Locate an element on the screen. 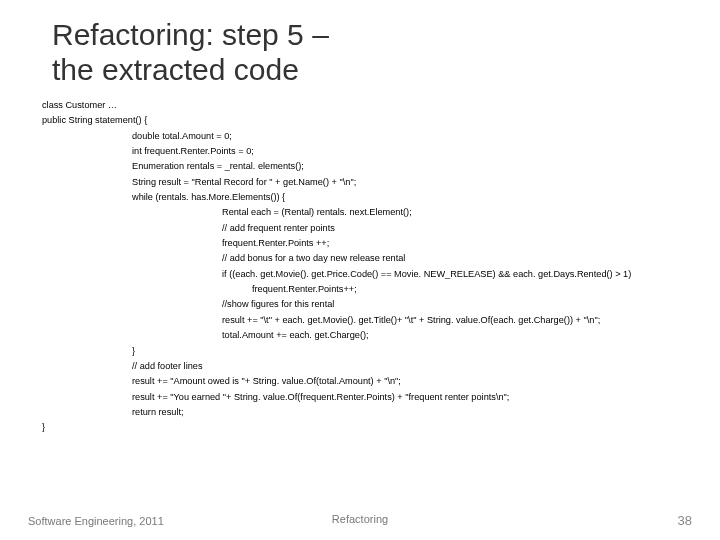 This screenshot has width=720, height=540. code-line: result += "\t" + each. get.Movie(). get.… is located at coordinates (457, 320).